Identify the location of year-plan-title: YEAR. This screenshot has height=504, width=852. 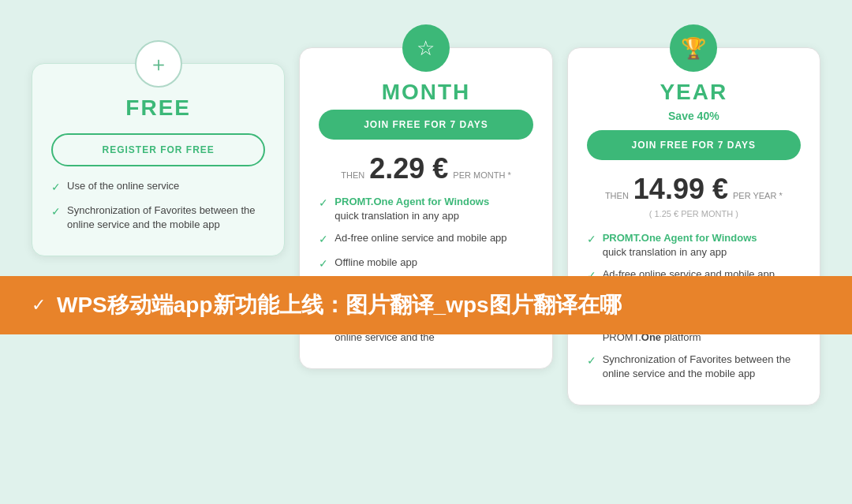
(694, 92).